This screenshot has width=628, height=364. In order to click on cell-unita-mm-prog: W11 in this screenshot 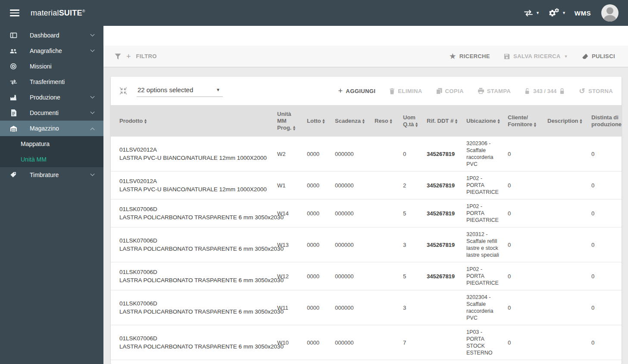, I will do `click(288, 308)`.